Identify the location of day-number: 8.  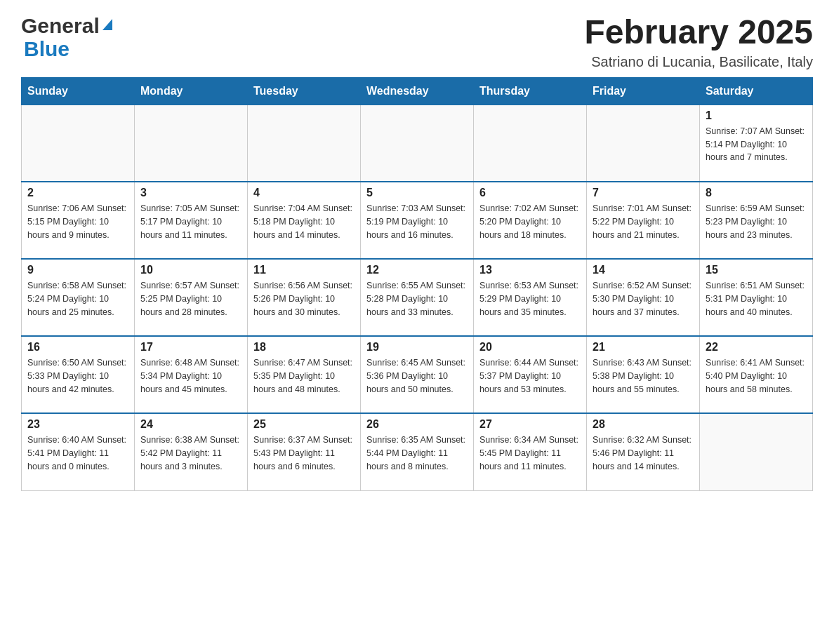
(756, 193).